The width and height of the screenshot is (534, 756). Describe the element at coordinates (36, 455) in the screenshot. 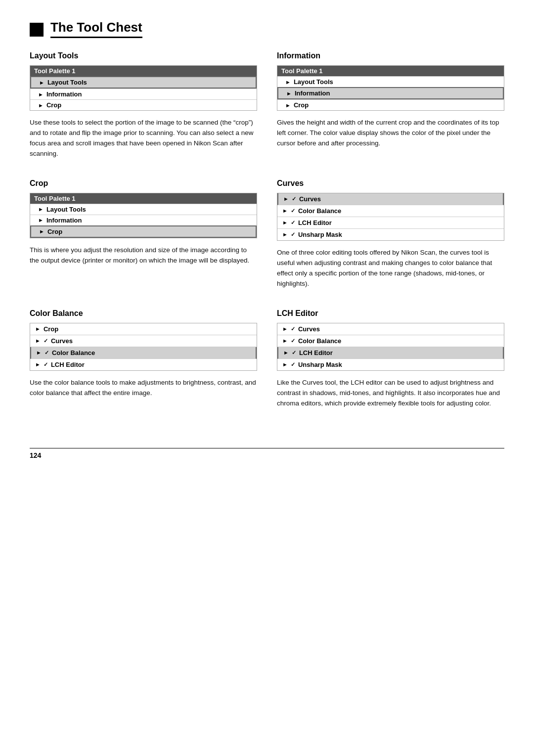

I see `page-number: 124` at that location.